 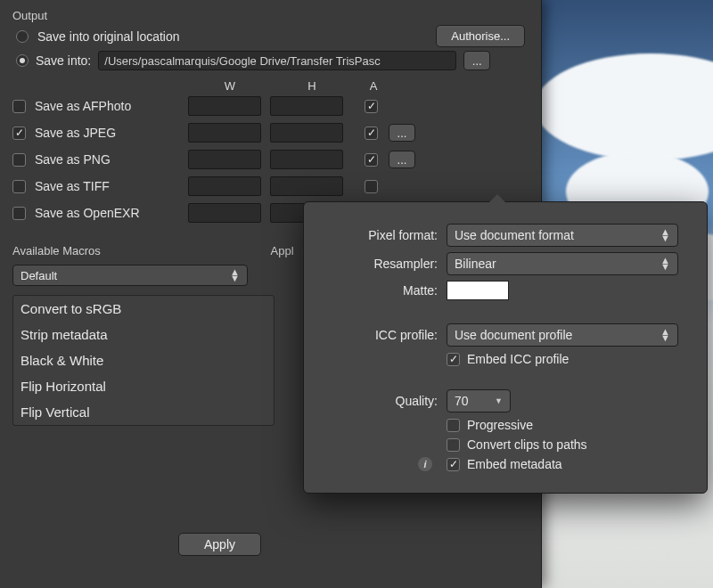 What do you see at coordinates (111, 106) in the screenshot?
I see `format-label: Save as AFPhoto` at bounding box center [111, 106].